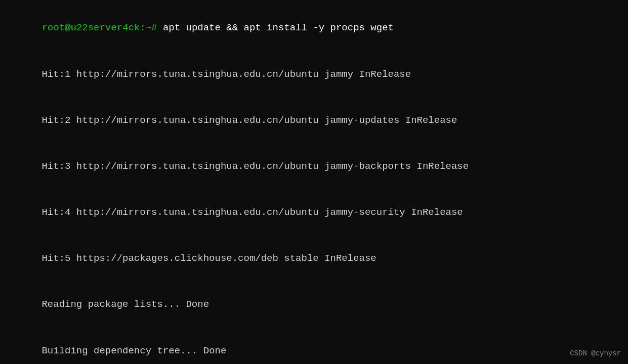 The height and width of the screenshot is (364, 628). What do you see at coordinates (208, 258) in the screenshot?
I see `output-5: Hit:5 https://packages.clickhouse.com/de…` at bounding box center [208, 258].